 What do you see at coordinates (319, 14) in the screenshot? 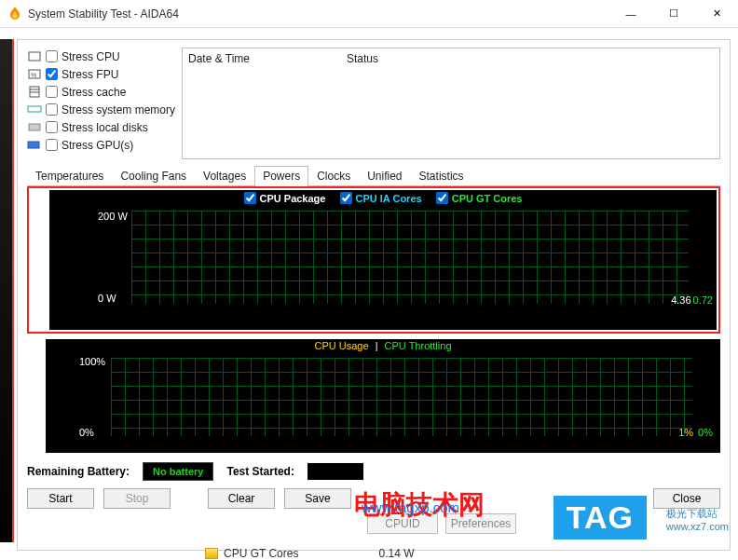
I see `window-title: System Stability Test - AIDA64` at bounding box center [319, 14].